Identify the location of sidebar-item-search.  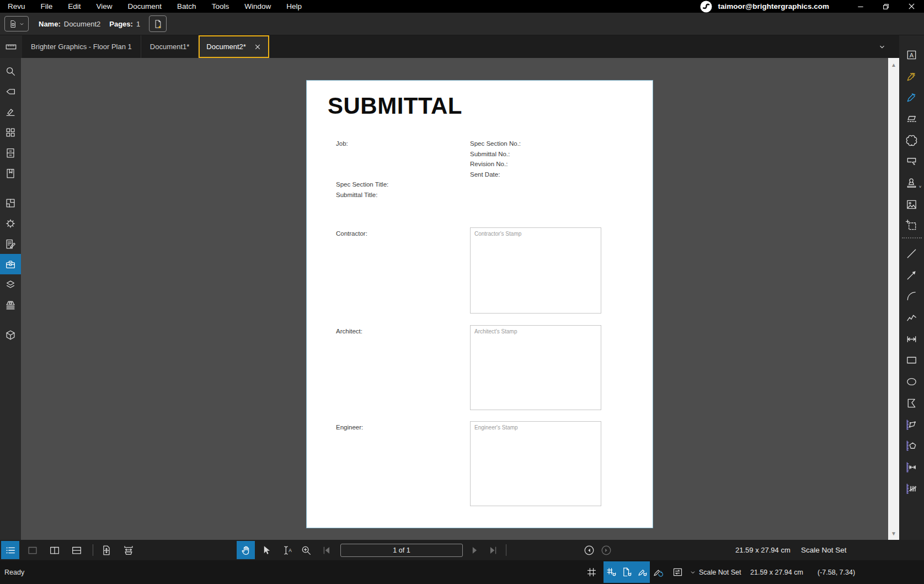
(10, 71).